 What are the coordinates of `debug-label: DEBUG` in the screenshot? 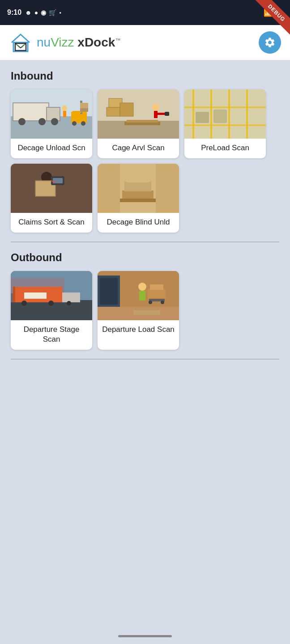 It's located at (272, 18).